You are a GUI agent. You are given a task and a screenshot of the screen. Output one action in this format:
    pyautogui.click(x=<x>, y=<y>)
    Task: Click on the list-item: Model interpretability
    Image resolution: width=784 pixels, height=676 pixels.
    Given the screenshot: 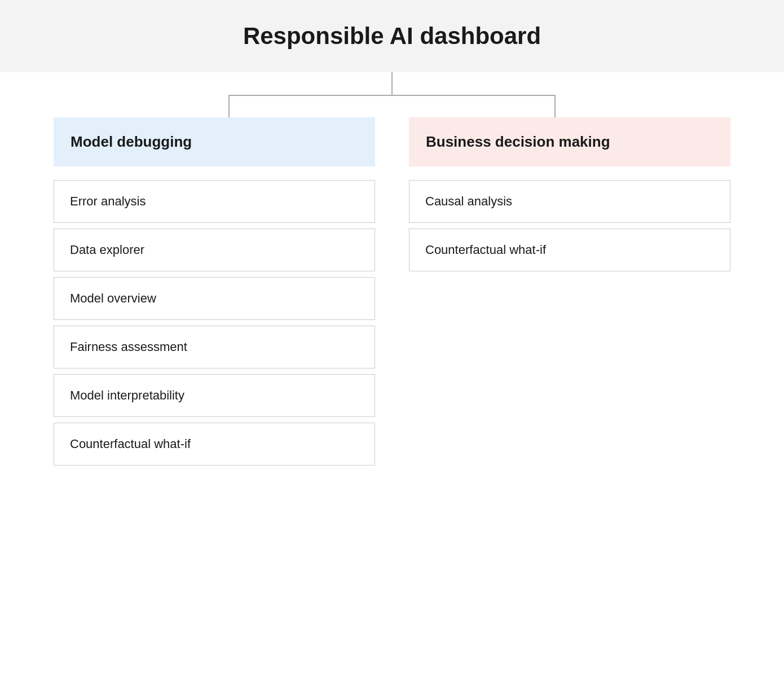 What is the action you would take?
    pyautogui.click(x=214, y=396)
    